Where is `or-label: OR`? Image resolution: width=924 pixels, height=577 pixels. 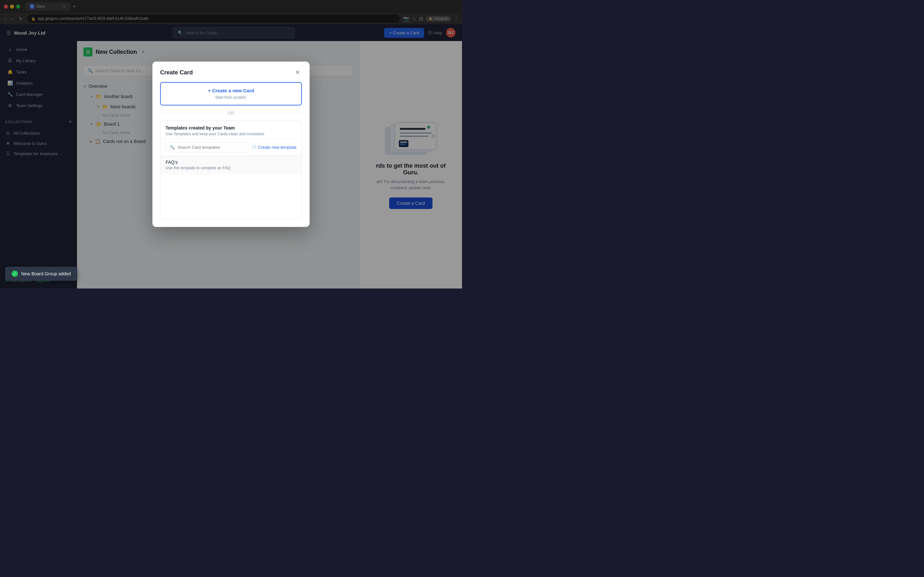
or-label: OR is located at coordinates (231, 113).